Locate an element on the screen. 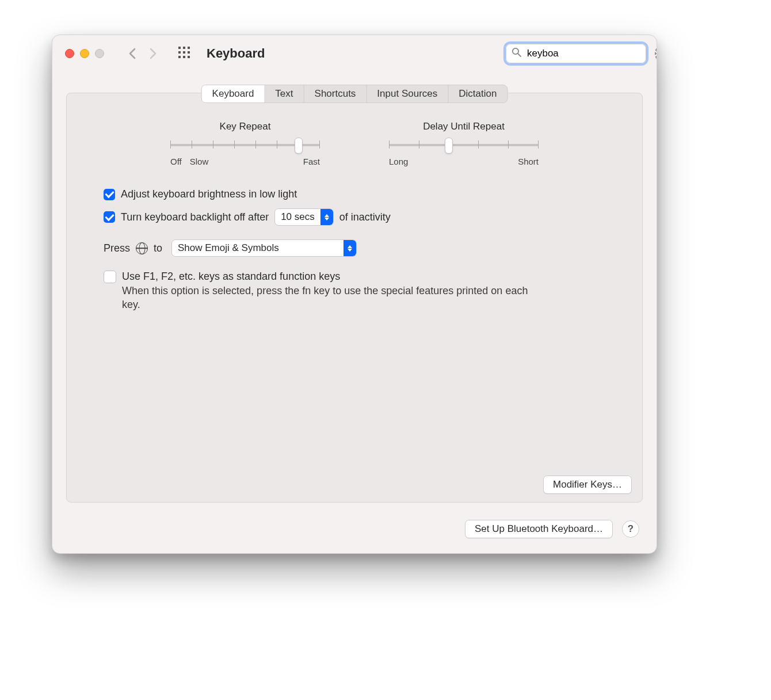  tab-input-sources: Input Sources is located at coordinates (407, 94).